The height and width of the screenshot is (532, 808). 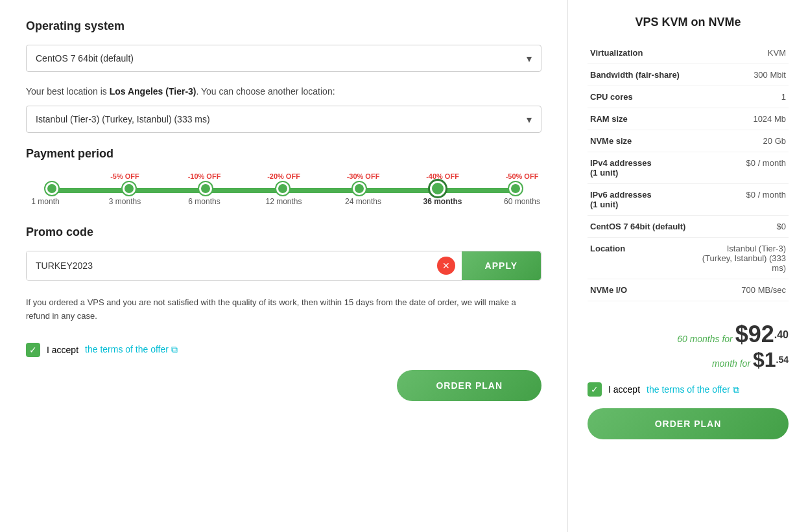 What do you see at coordinates (688, 53) in the screenshot?
I see `spec-row-virtualization: Virtualization KVM` at bounding box center [688, 53].